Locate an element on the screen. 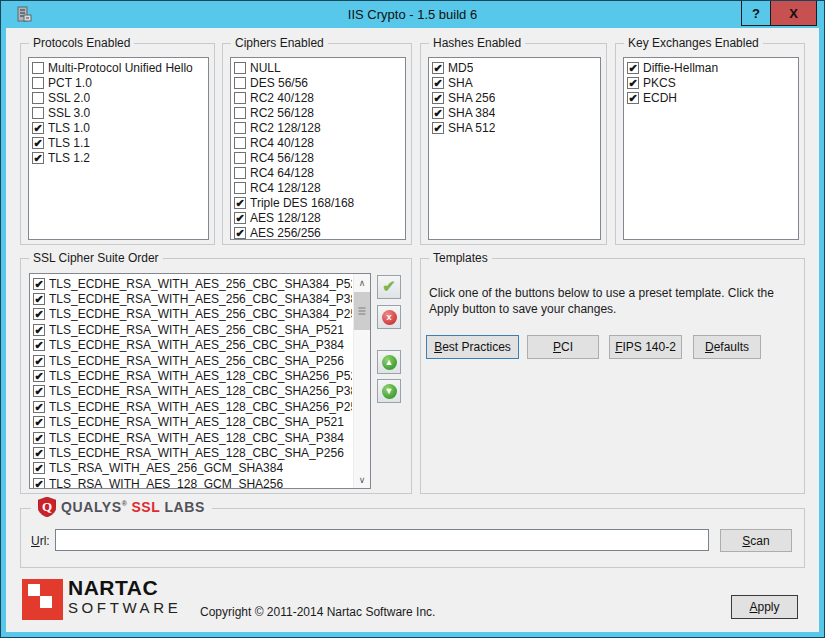 The width and height of the screenshot is (825, 638). fips-140-2-button: FIPS 140-2 is located at coordinates (646, 347).